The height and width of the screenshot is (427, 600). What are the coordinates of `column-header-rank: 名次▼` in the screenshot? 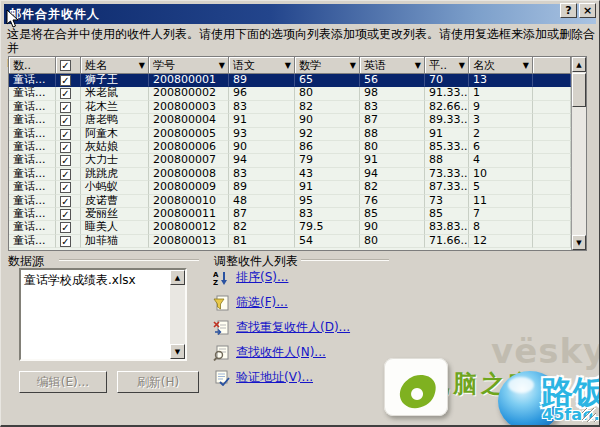 It's located at (501, 66).